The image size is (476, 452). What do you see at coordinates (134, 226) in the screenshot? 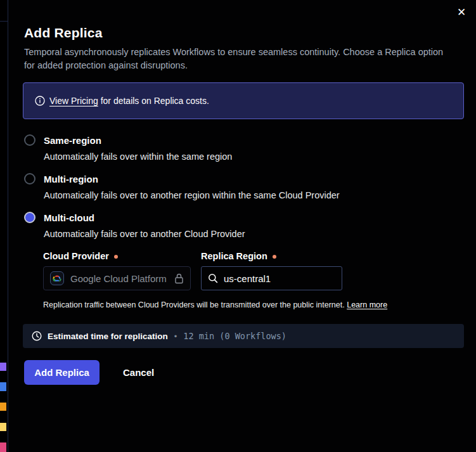
I see `option-multi-cloud: Multi-cloud Automatically fails over to …` at bounding box center [134, 226].